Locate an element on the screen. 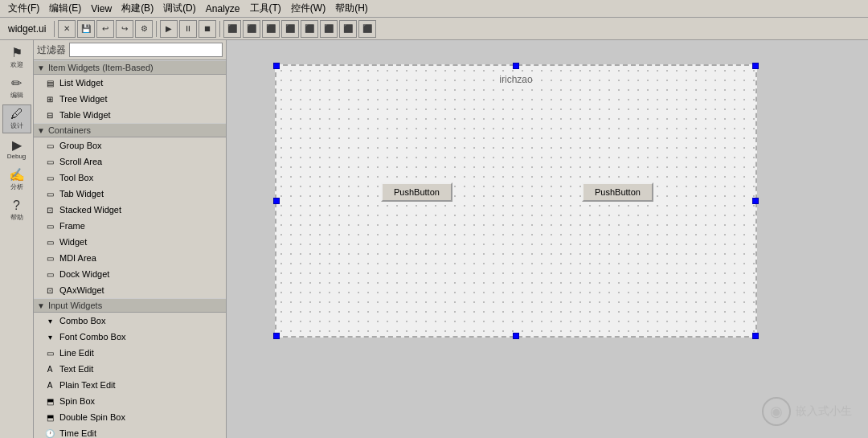 Image resolution: width=868 pixels, height=438 pixels. toolbar-btn-3: ↩ is located at coordinates (105, 29).